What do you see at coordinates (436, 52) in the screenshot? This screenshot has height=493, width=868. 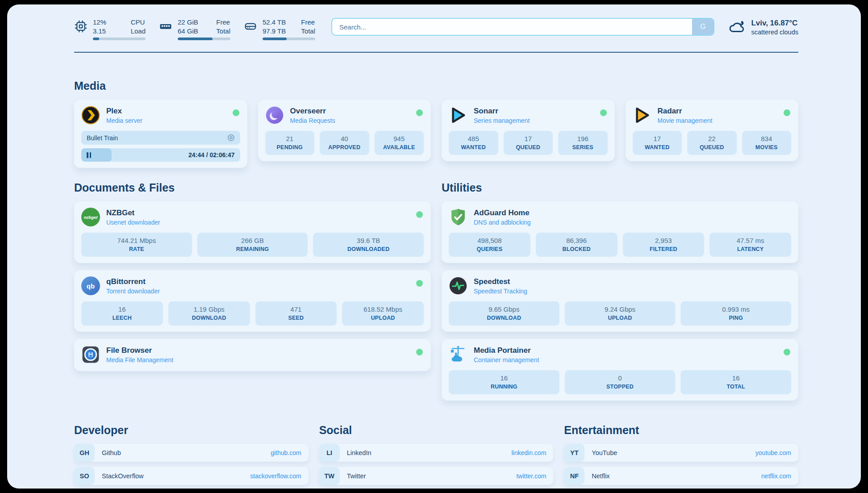 I see `header-divider` at bounding box center [436, 52].